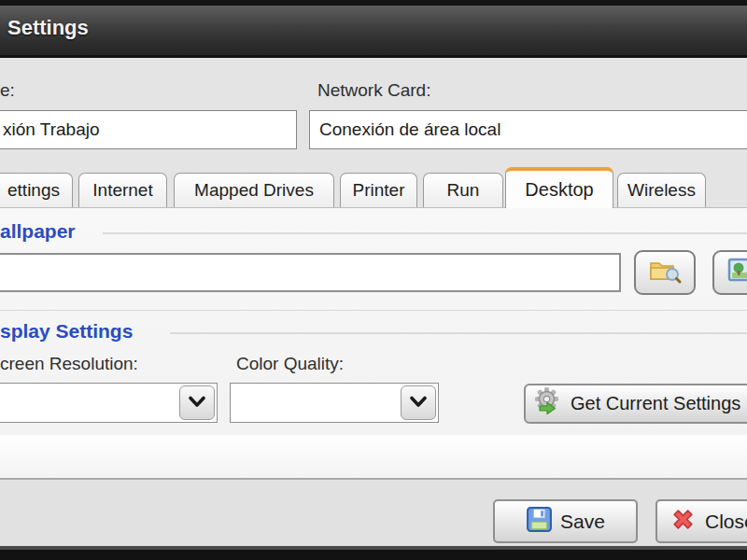 This screenshot has width=747, height=560. What do you see at coordinates (655, 403) in the screenshot?
I see `get-current-settings-label: Get Current Settings` at bounding box center [655, 403].